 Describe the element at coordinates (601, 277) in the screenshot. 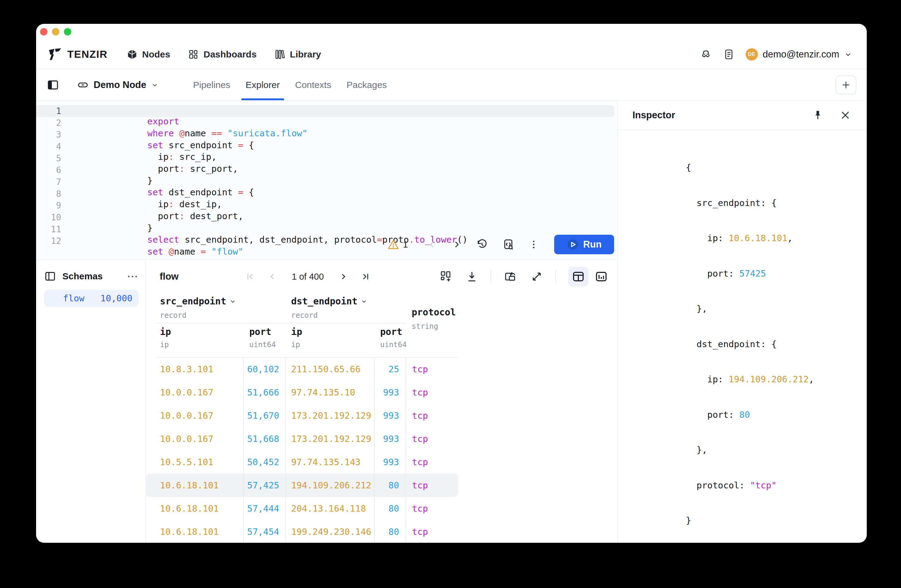

I see `chart-view-button` at that location.